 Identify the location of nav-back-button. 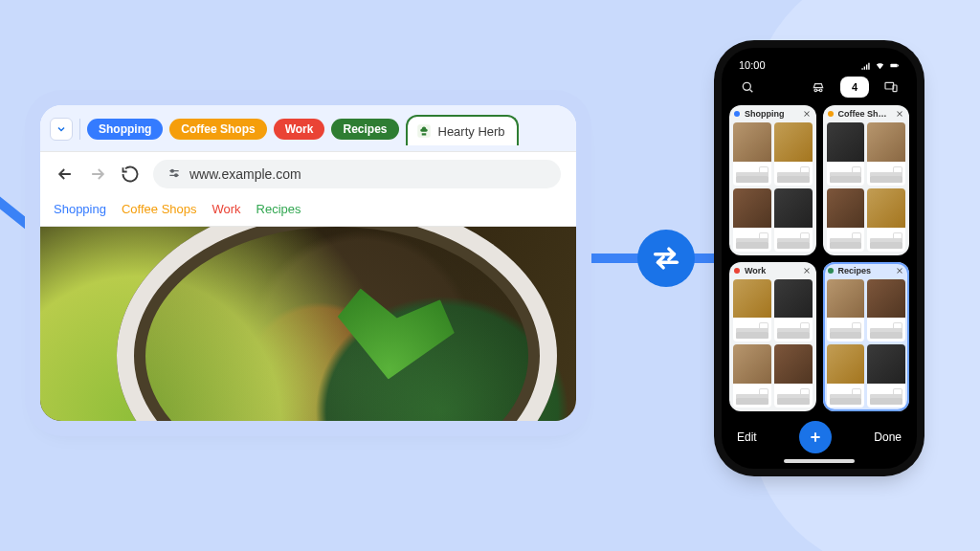
(65, 174).